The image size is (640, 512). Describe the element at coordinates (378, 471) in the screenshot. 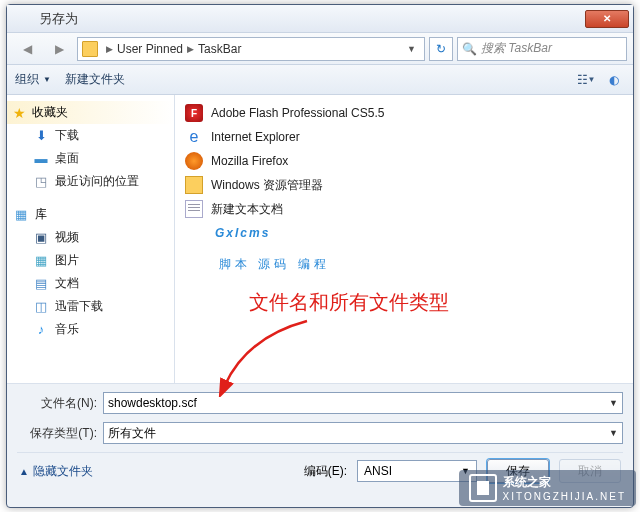

I see `encoding-value: ANSI` at that location.